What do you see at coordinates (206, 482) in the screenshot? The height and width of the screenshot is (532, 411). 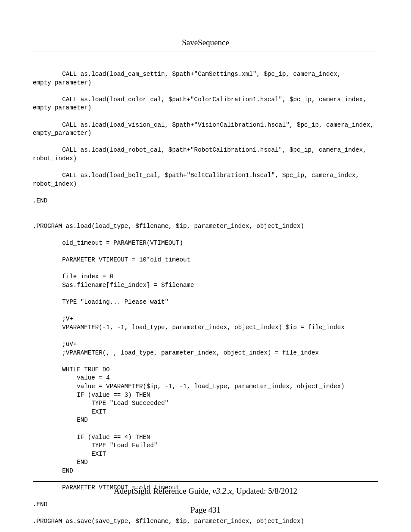 I see `footer-rule` at bounding box center [206, 482].